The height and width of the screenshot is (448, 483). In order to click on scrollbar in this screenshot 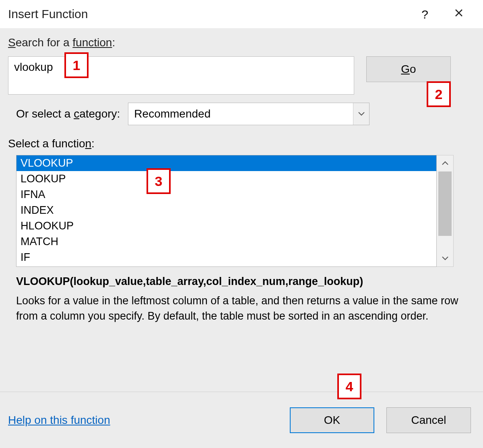, I will do `click(445, 211)`.